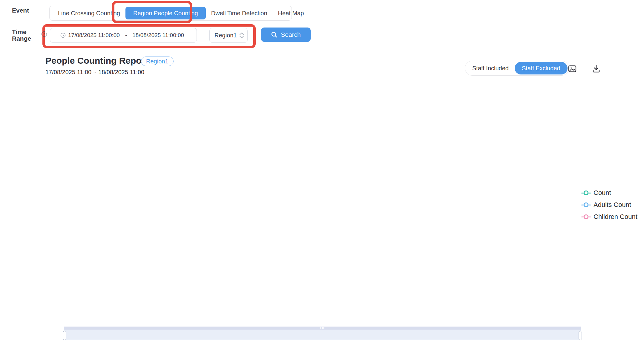 This screenshot has width=644, height=346. Describe the element at coordinates (609, 205) in the screenshot. I see `chart-legend: Count Adults Count Children Count` at that location.